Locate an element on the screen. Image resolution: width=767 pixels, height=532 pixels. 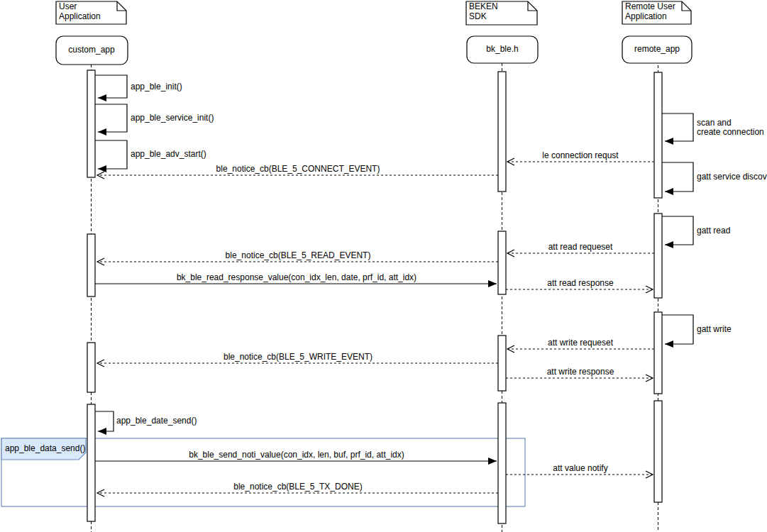
activation-bk-send is located at coordinates (502, 463).